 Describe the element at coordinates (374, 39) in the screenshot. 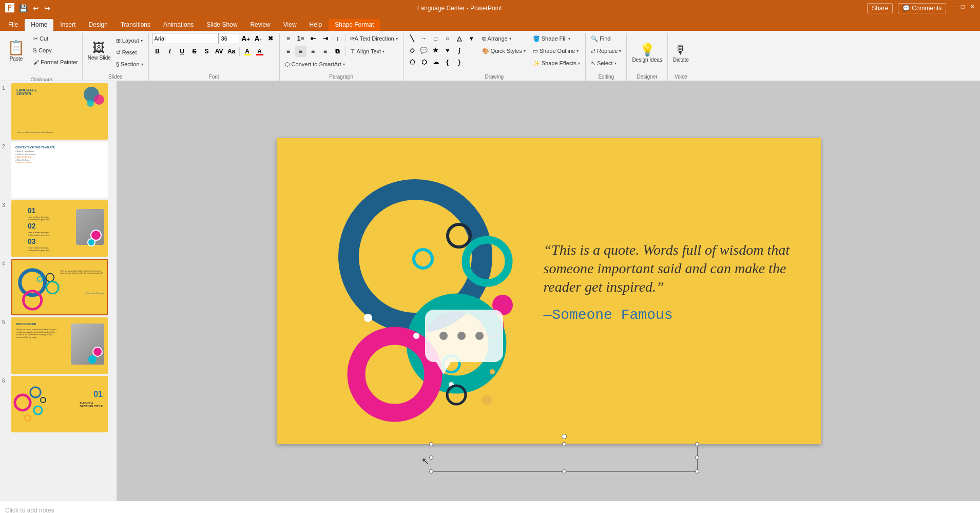

I see `text-direction-button: ⟳A Text Direction ▾` at that location.